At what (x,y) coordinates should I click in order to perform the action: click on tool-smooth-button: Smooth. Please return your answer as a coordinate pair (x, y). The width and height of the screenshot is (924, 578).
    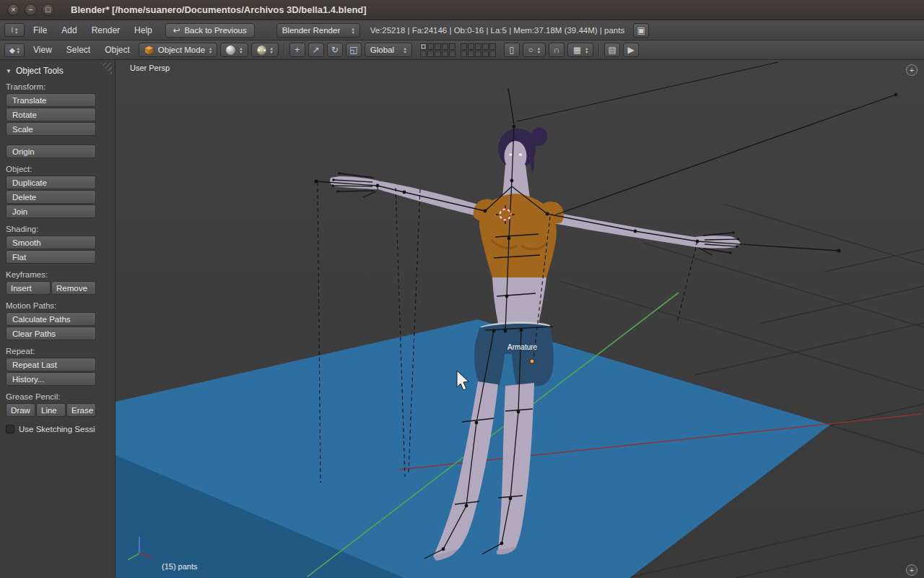
    Looking at the image, I should click on (51, 243).